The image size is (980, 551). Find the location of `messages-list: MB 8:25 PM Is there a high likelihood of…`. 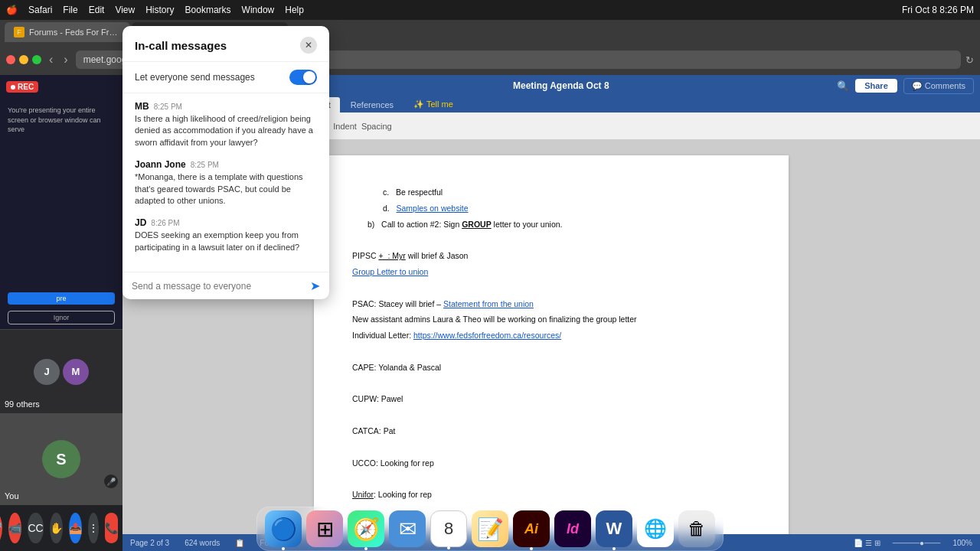

messages-list: MB 8:25 PM Is there a high likelihood of… is located at coordinates (226, 182).